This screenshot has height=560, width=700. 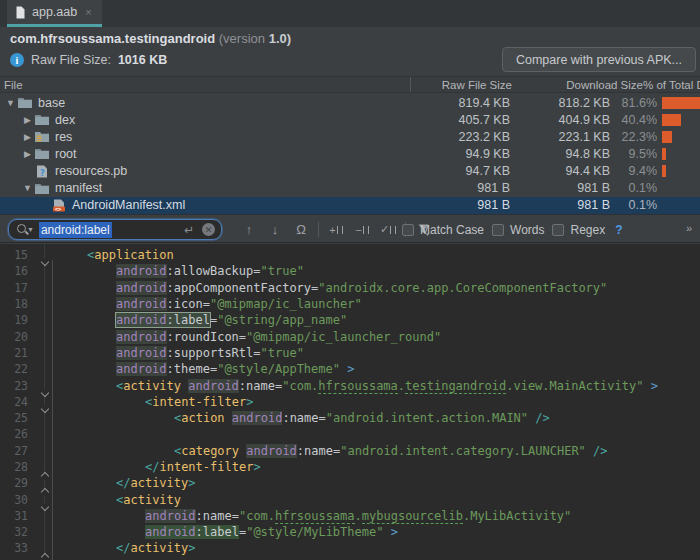 I want to click on package-name: com.hfrsoussama.testingandroid, so click(x=112, y=38).